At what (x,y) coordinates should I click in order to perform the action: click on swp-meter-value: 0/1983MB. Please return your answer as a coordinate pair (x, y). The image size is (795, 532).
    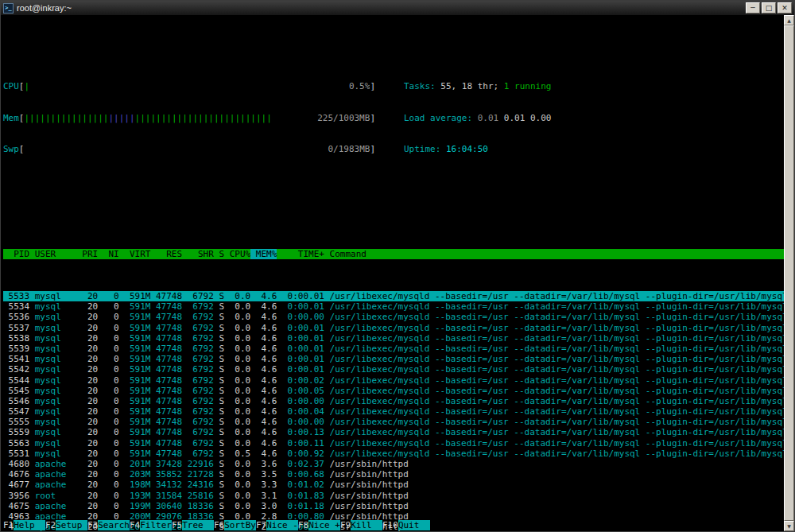
    Looking at the image, I should click on (348, 150).